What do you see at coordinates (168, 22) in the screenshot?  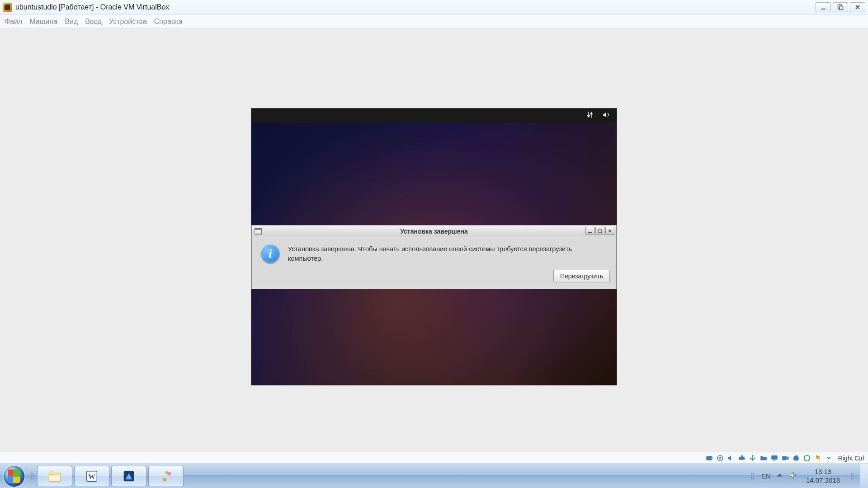 I see `menu-help: Справка` at bounding box center [168, 22].